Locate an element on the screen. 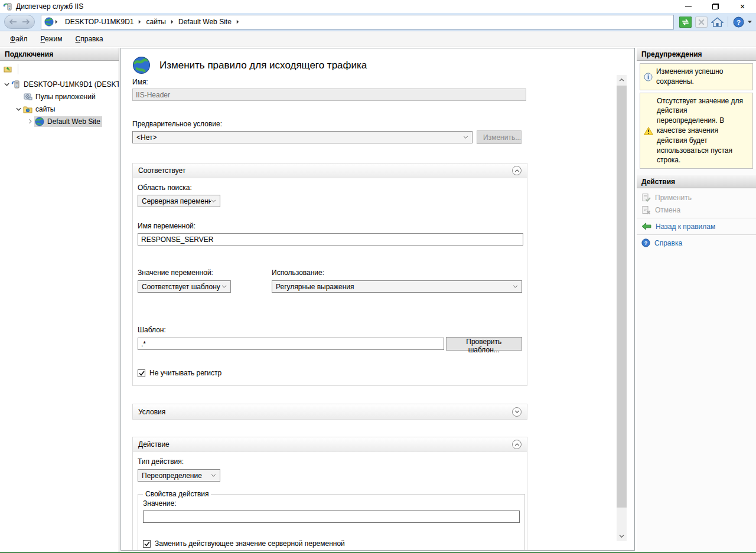 The height and width of the screenshot is (553, 756). alert-text: Отсутствует значение для действия переоп… is located at coordinates (703, 131).